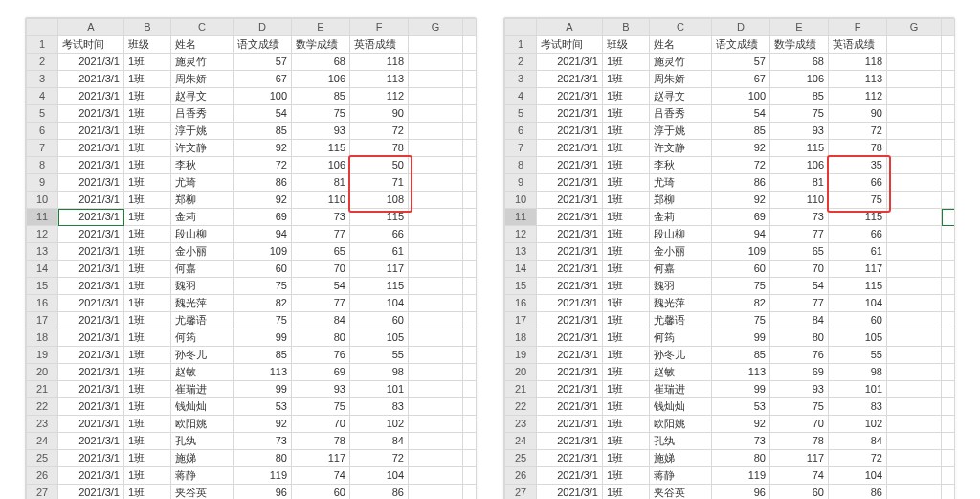 This screenshot has height=499, width=980. Describe the element at coordinates (681, 45) in the screenshot. I see `header-cell: 姓名` at that location.